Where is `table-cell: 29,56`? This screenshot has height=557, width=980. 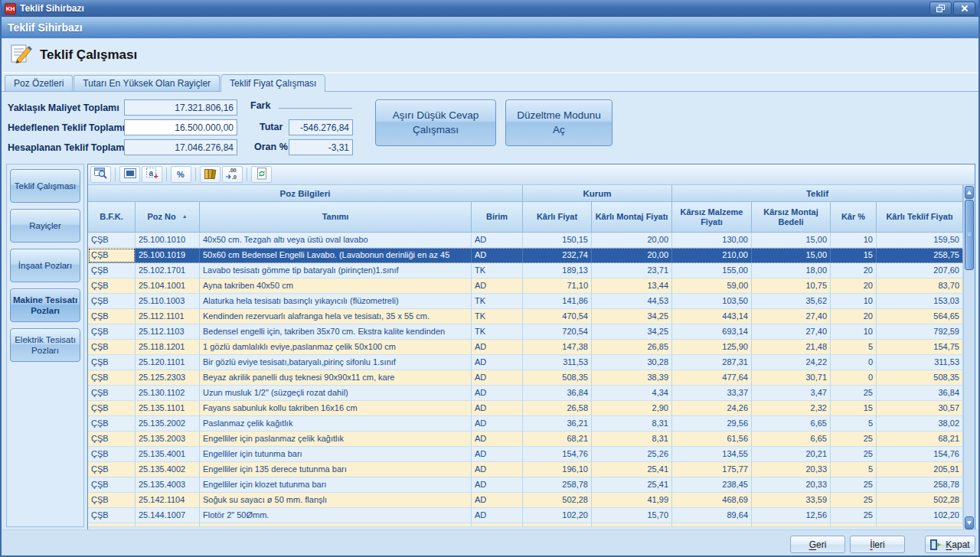 table-cell: 29,56 is located at coordinates (712, 424).